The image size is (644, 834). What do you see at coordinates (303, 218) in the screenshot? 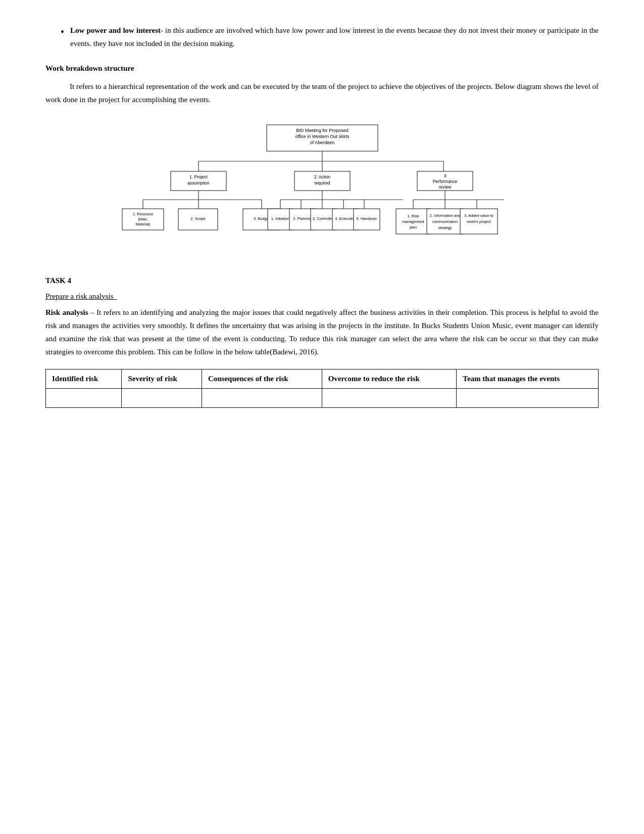
I see `svg-text: 2. Planning` at bounding box center [303, 218].